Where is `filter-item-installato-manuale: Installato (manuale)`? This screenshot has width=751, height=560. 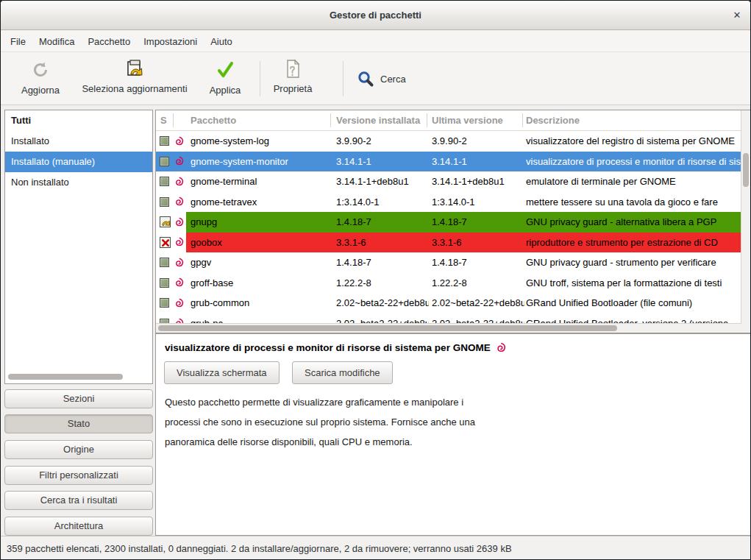
filter-item-installato-manuale: Installato (manuale) is located at coordinates (79, 162).